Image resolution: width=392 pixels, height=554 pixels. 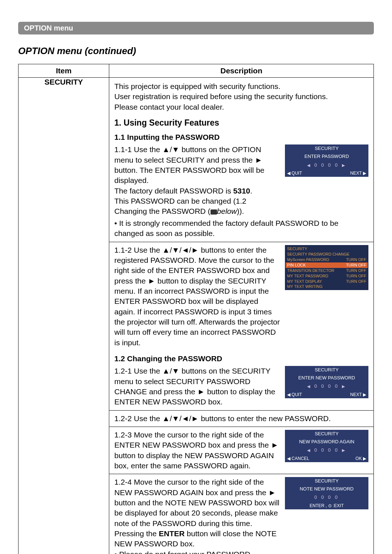 I want to click on forget-note: • Please do not forget your PASSWORD., so click(x=197, y=552).